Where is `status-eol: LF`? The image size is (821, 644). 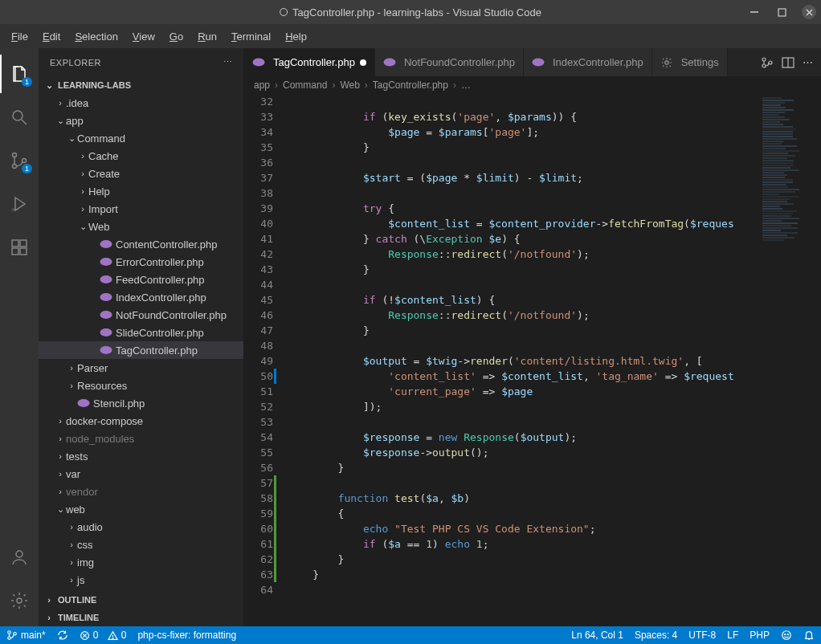
status-eol: LF is located at coordinates (733, 635).